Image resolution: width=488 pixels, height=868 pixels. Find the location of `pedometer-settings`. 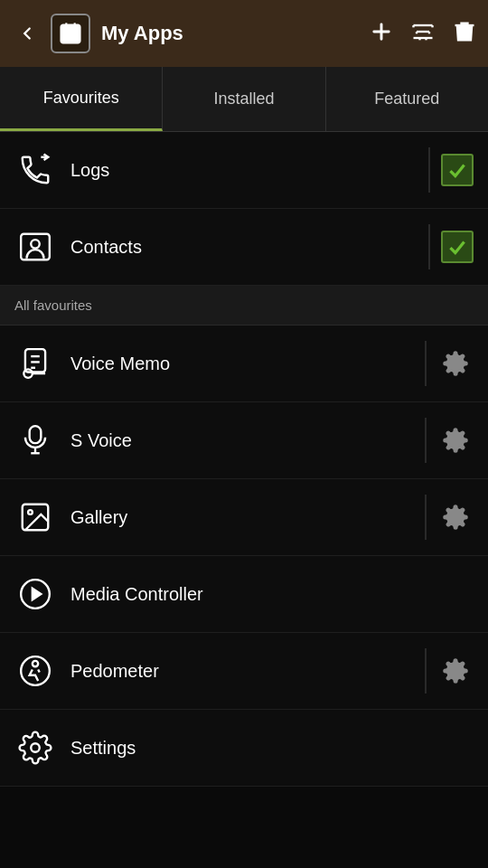

pedometer-settings is located at coordinates (455, 671).